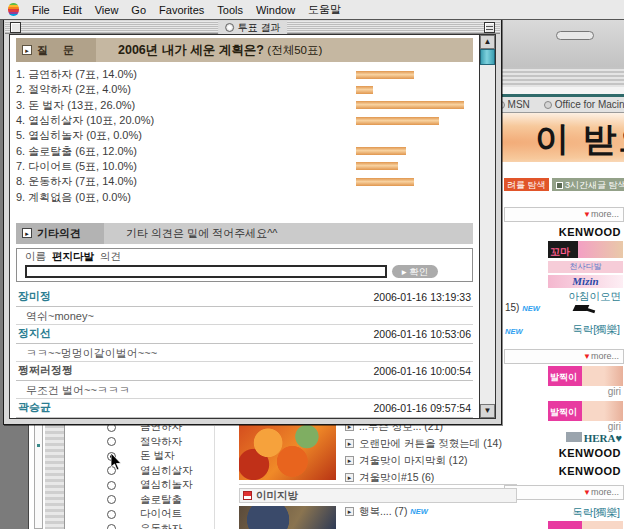 Image resolution: width=624 pixels, height=529 pixels. Describe the element at coordinates (244, 390) in the screenshot. I see `comment-text: 무조건 벌어~~ㅋㅋㅋ` at that location.